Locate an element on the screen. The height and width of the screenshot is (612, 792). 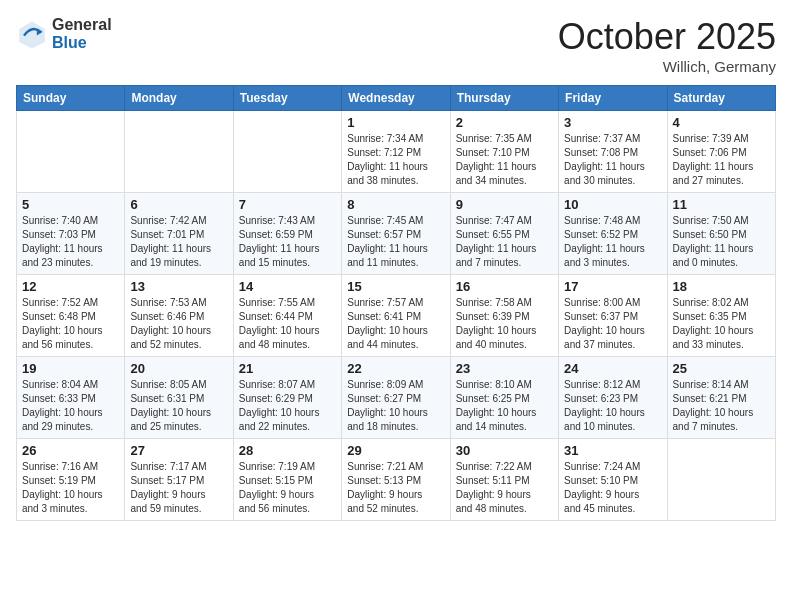
calendar-week-row: 5Sunrise: 7:40 AM Sunset: 7:03 PM Daylig… is located at coordinates (396, 234).